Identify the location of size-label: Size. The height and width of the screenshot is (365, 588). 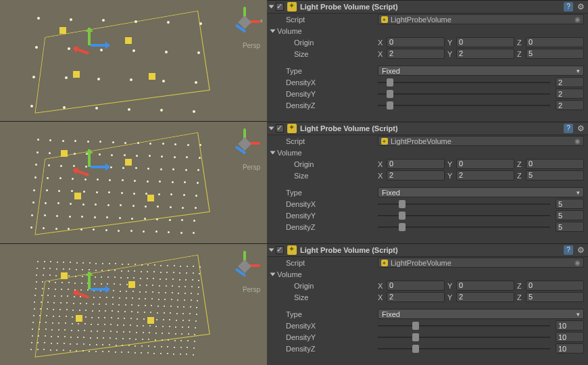
(327, 176).